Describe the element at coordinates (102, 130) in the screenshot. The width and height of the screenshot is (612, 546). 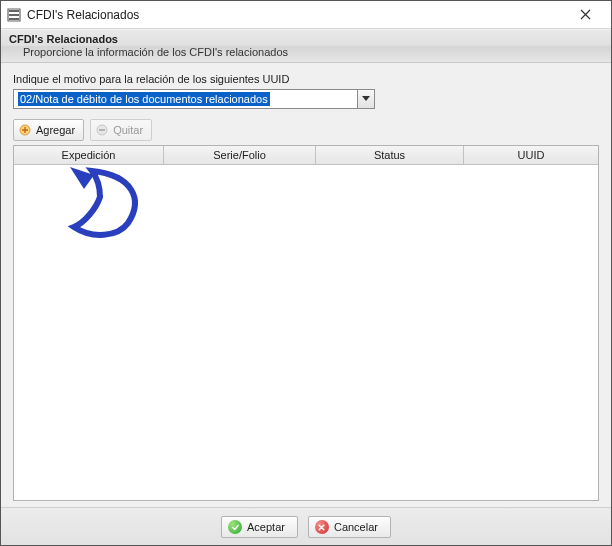
I see `remove-icon` at that location.